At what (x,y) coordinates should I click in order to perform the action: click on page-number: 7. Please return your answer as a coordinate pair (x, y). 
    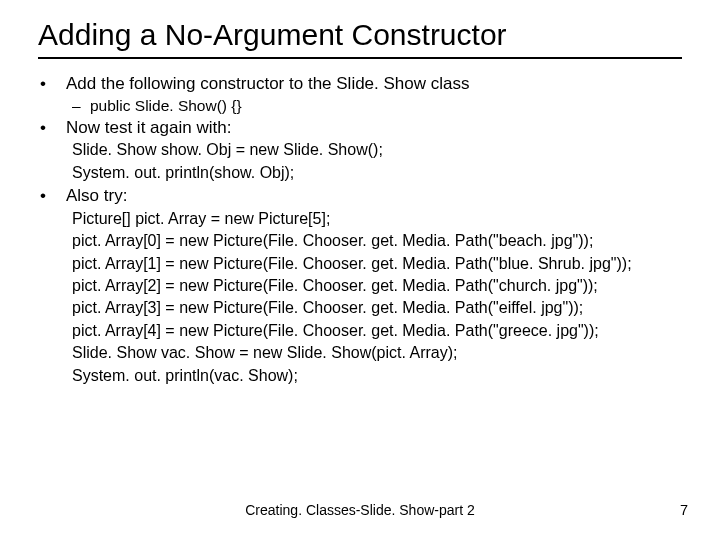
    Looking at the image, I should click on (684, 510).